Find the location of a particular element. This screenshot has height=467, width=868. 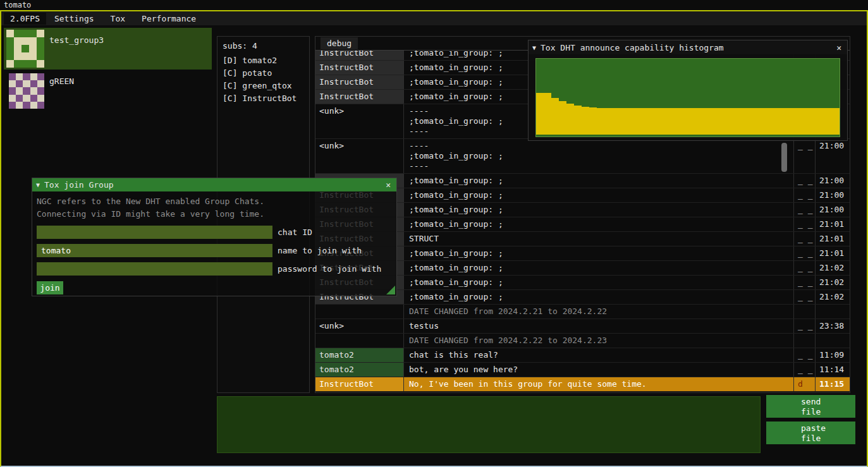

chat-row: DATE CHANGED from 2024.2.21 to 2024.2.22 is located at coordinates (583, 312).